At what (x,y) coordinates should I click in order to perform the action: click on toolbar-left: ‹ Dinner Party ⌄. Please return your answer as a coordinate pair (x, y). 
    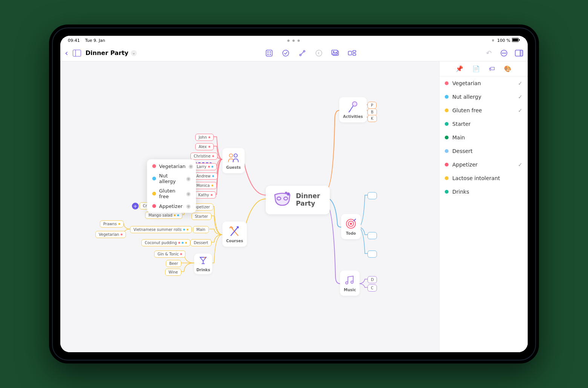
    Looking at the image, I should click on (101, 53).